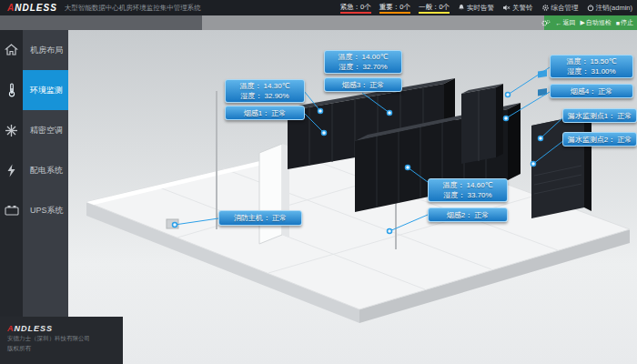 The height and width of the screenshot is (364, 637). What do you see at coordinates (591, 23) in the screenshot?
I see `view-control-toolbar: ←返回 ▶自动巡检 ■停止` at bounding box center [591, 23].